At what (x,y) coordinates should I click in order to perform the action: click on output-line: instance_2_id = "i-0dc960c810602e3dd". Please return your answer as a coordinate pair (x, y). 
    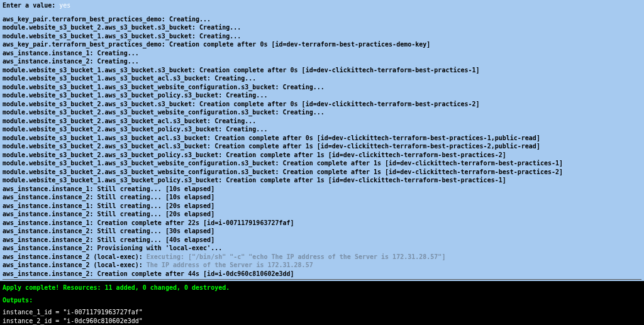
    Looking at the image, I should click on (322, 321).